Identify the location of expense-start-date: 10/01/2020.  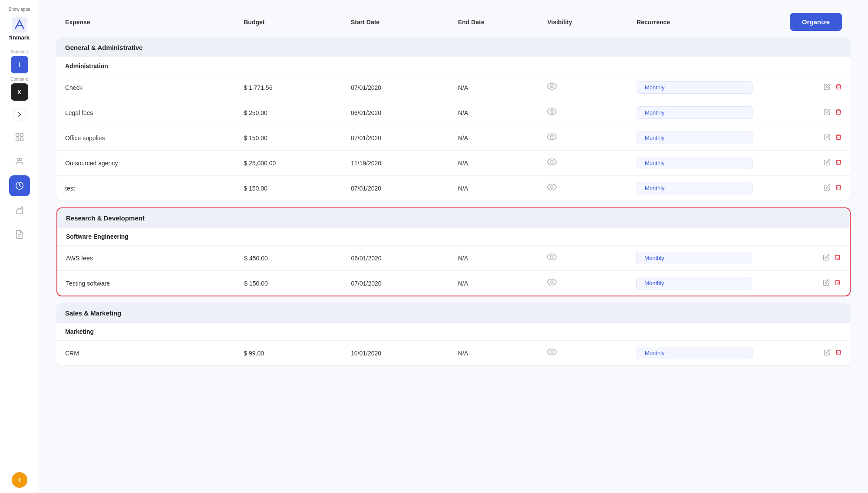
(405, 353).